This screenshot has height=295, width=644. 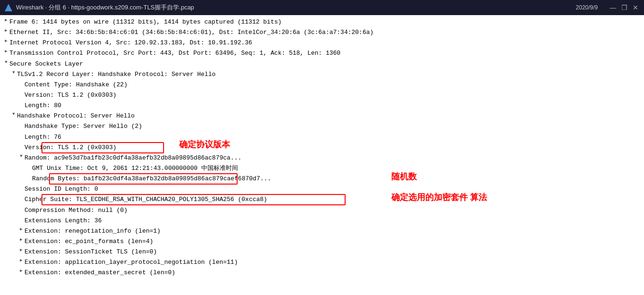 What do you see at coordinates (105, 8) in the screenshot?
I see `window-title: Wireshark · 分组 6 · https-goodwork.s209.c…` at bounding box center [105, 8].